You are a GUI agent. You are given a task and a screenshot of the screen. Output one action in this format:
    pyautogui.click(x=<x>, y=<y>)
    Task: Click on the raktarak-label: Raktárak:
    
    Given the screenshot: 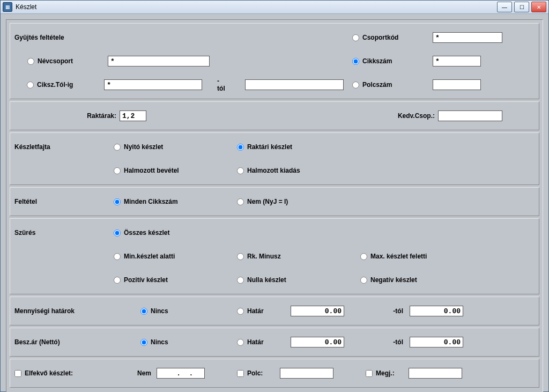 What is the action you would take?
    pyautogui.click(x=99, y=116)
    